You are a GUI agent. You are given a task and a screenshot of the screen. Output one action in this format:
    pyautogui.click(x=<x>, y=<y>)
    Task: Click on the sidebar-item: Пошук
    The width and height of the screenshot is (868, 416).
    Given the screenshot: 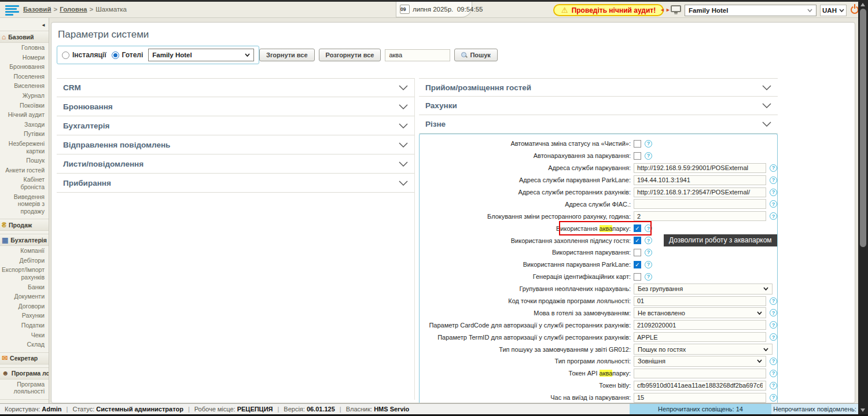 What is the action you would take?
    pyautogui.click(x=24, y=161)
    